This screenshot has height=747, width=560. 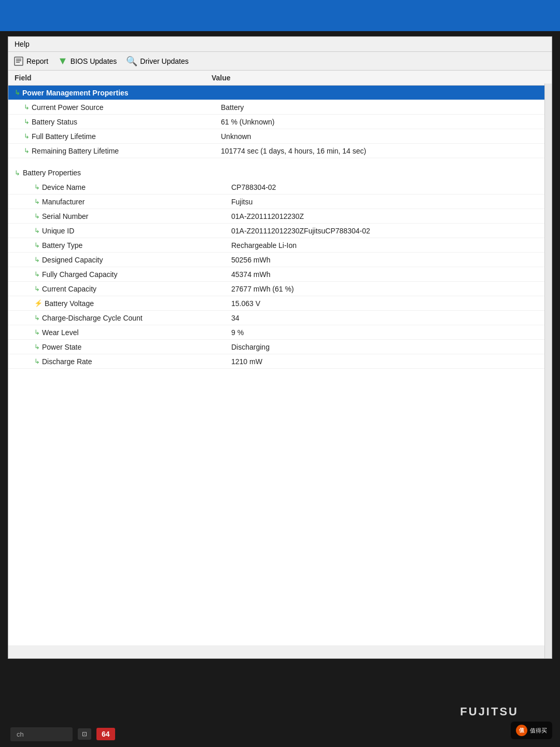 I want to click on battery-voltage-row: ⚡ Battery Voltage 15.063 V, so click(x=280, y=303).